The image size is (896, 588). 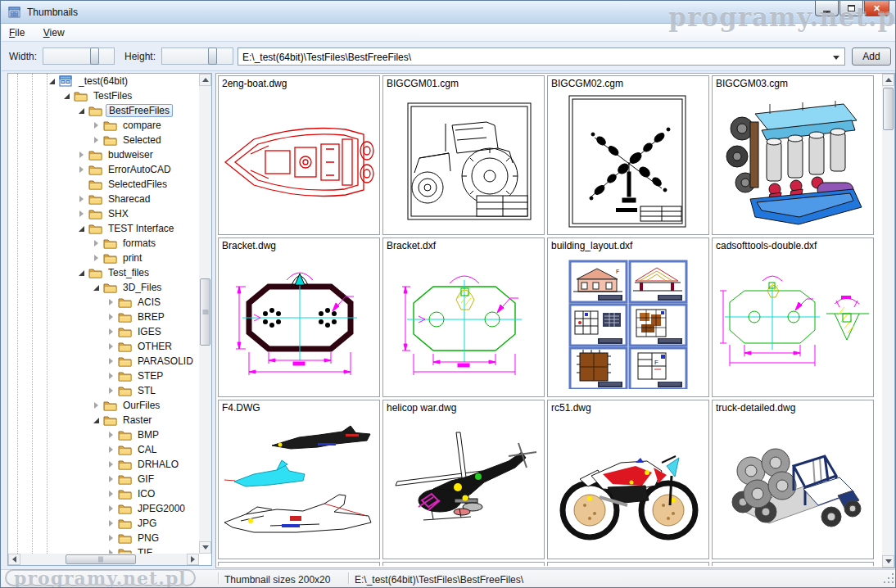 I want to click on close-button: ✕, so click(x=876, y=8).